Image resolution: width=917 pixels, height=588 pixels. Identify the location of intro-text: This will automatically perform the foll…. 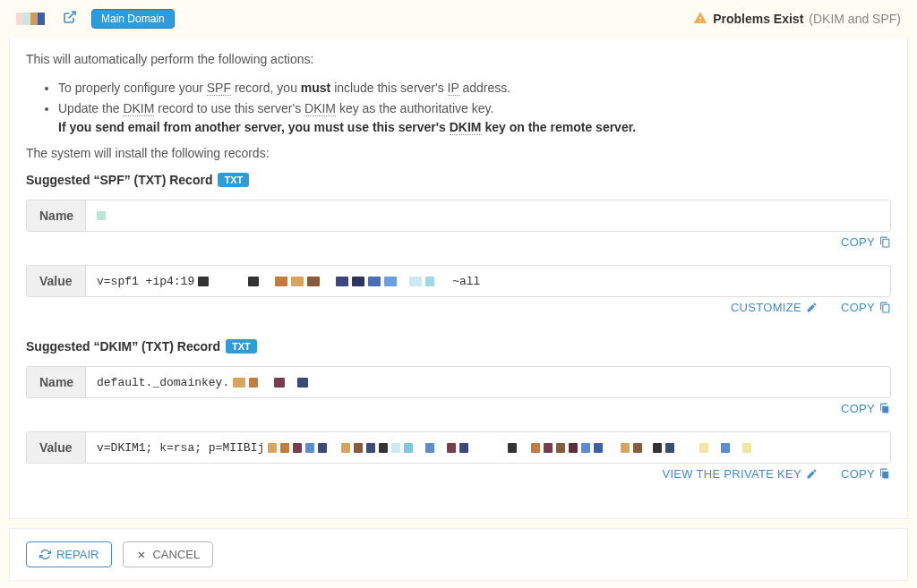
(458, 59).